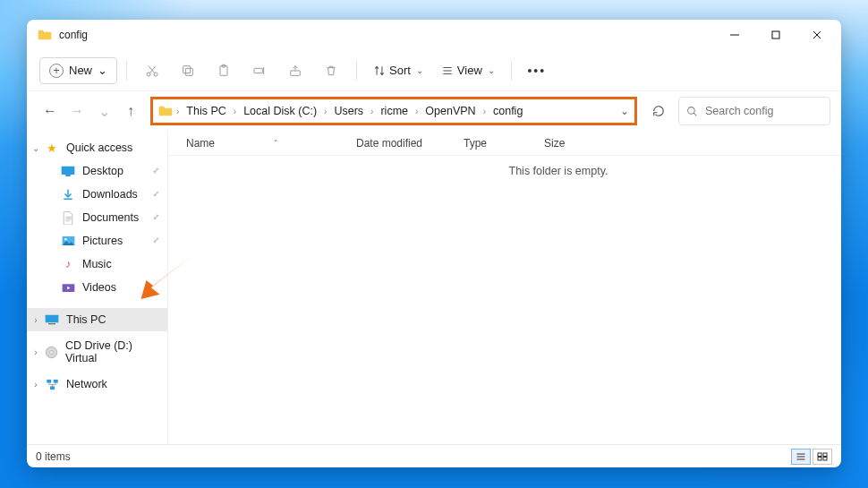 This screenshot has width=868, height=488. I want to click on sidebar-item-label: Documents, so click(111, 218).